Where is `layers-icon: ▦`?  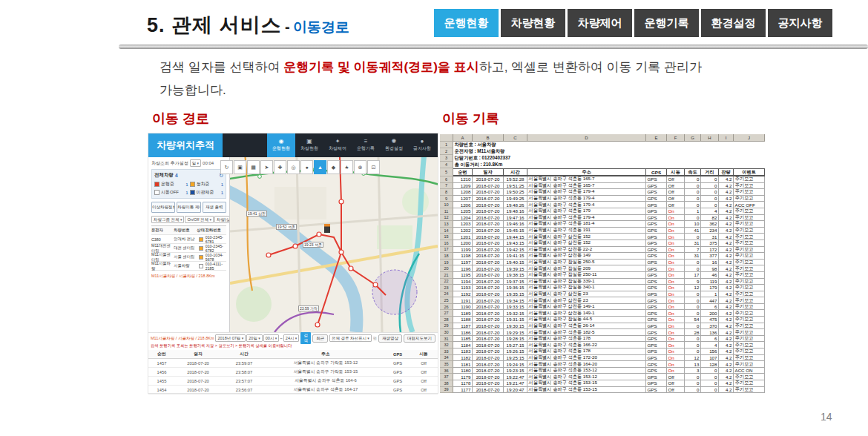 layers-icon: ▦ is located at coordinates (254, 168).